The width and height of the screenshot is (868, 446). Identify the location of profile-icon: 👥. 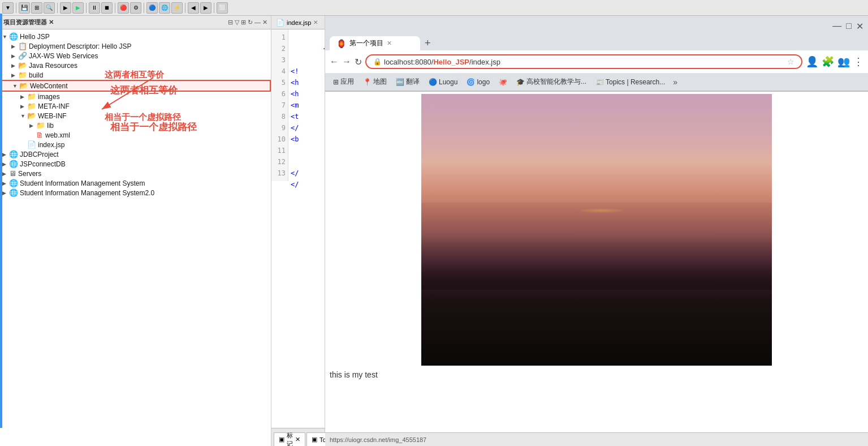
(844, 62).